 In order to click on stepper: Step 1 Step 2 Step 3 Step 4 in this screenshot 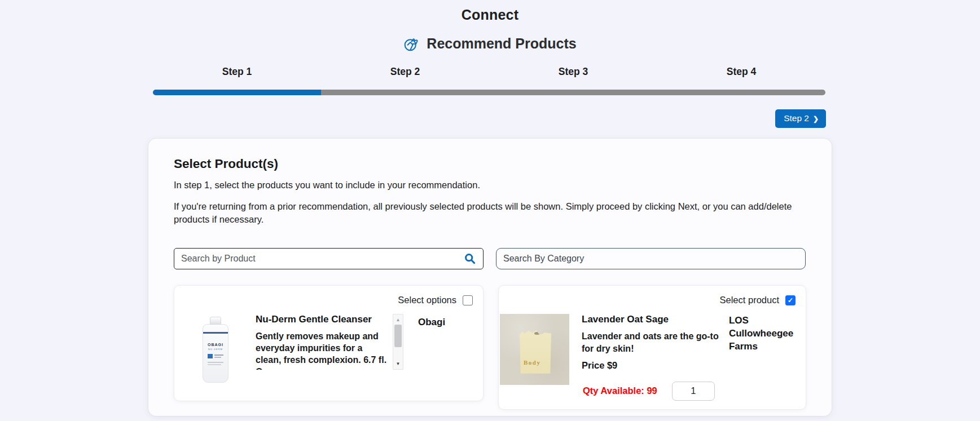, I will do `click(489, 81)`.